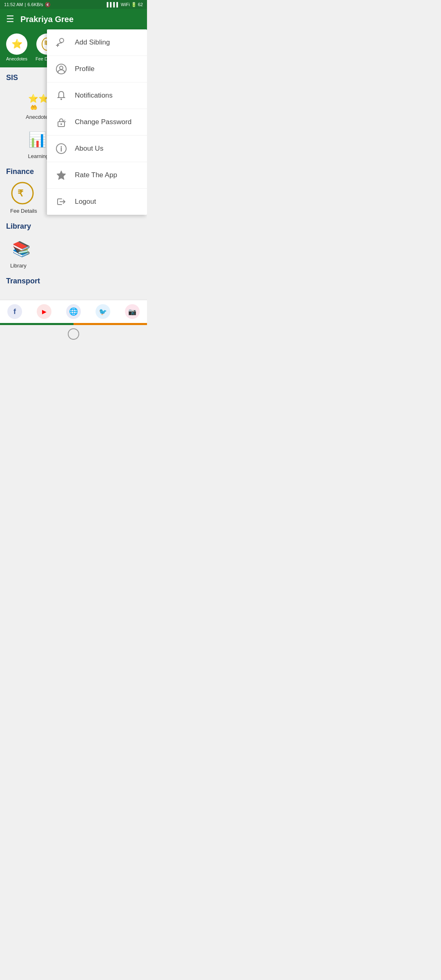 The width and height of the screenshot is (441, 980). Describe the element at coordinates (61, 42) in the screenshot. I see `add-sibling-icon` at that location.